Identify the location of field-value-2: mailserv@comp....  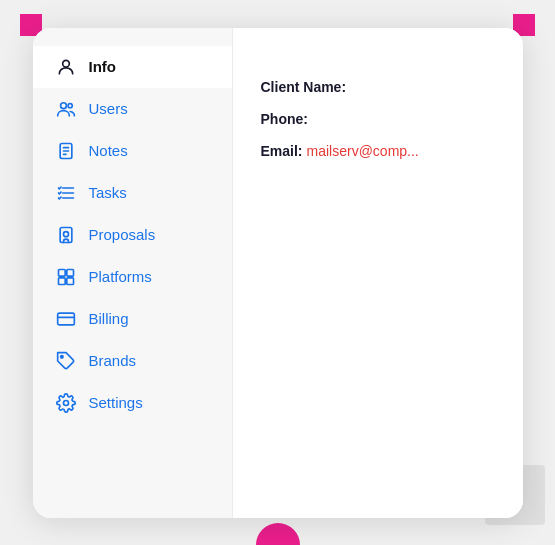
(363, 151).